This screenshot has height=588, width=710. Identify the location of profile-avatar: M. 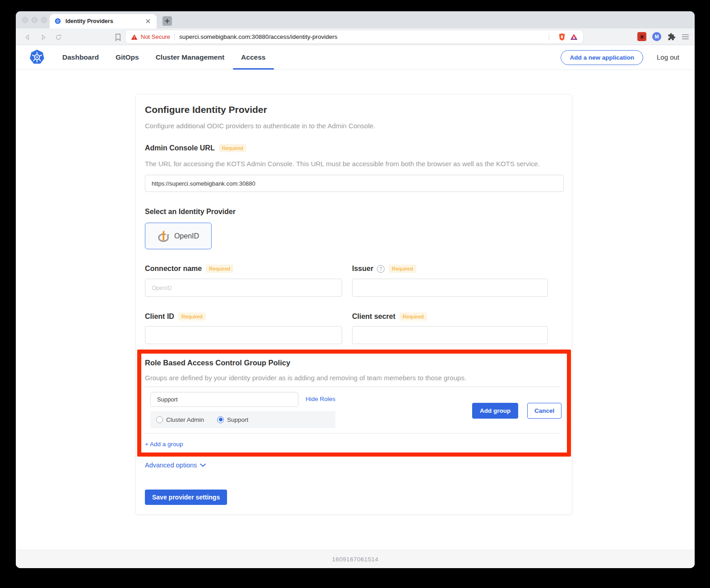
(657, 37).